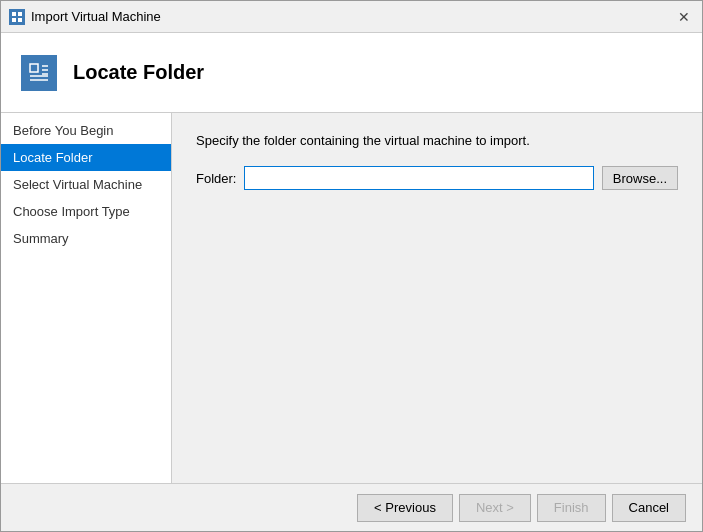 The image size is (703, 532). What do you see at coordinates (352, 507) in the screenshot?
I see `footer: < Previous Next > Finish Cancel` at bounding box center [352, 507].